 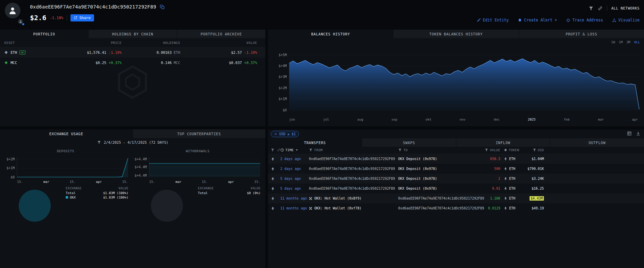 I want to click on asset-name: MCC, so click(x=14, y=63).